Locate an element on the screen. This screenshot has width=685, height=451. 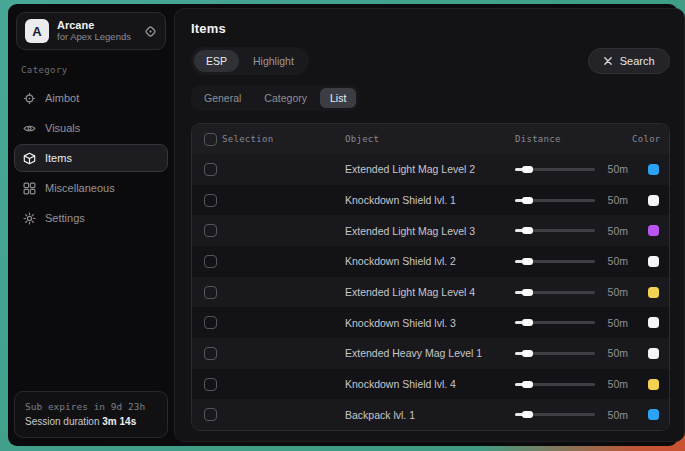
search-button-label: Search is located at coordinates (638, 61).